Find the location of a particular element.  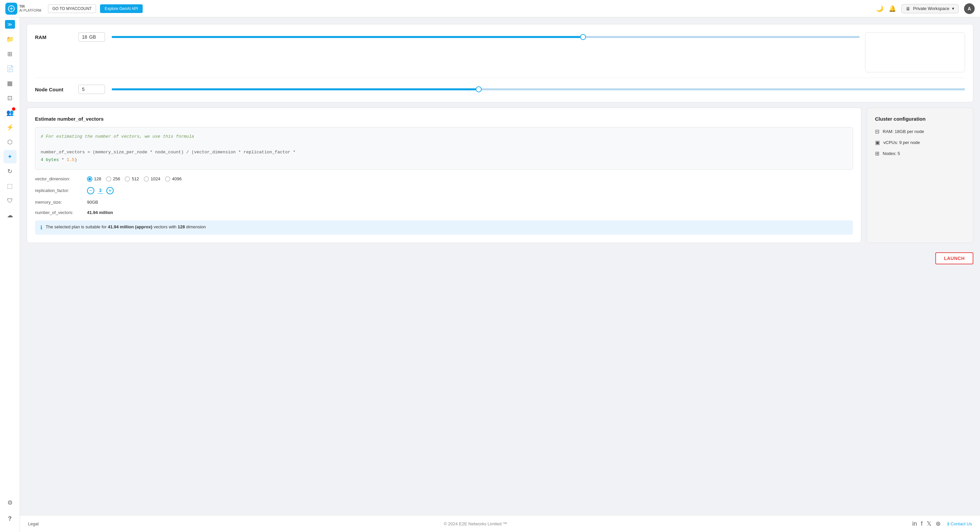

workspace-icon: 🖥 is located at coordinates (908, 9).